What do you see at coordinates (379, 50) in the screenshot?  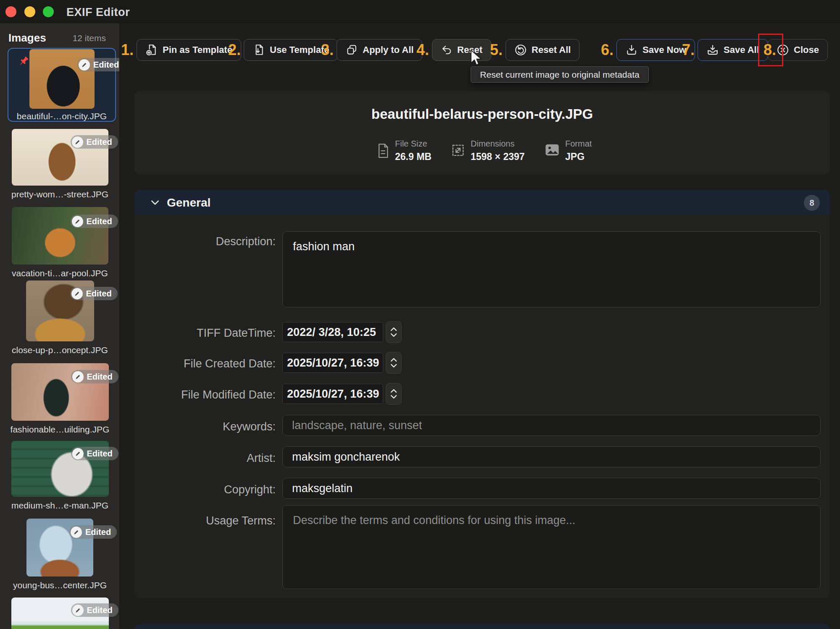 I see `apply-to-all-button: Apply to All` at bounding box center [379, 50].